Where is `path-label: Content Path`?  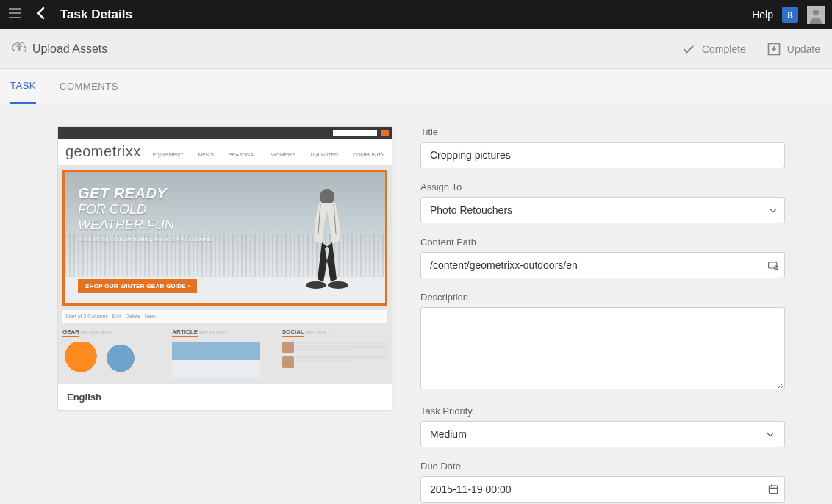
path-label: Content Path is located at coordinates (603, 242).